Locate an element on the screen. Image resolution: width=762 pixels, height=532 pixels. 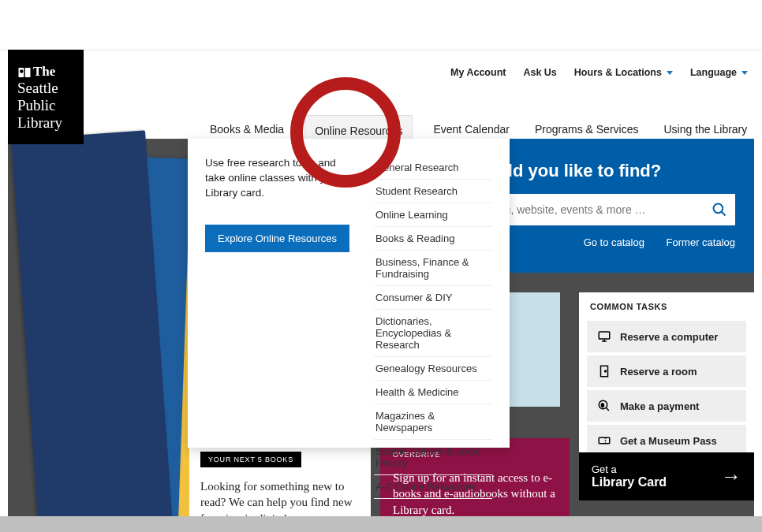
common-tasks-heading: COMMON TASKS is located at coordinates (667, 305).